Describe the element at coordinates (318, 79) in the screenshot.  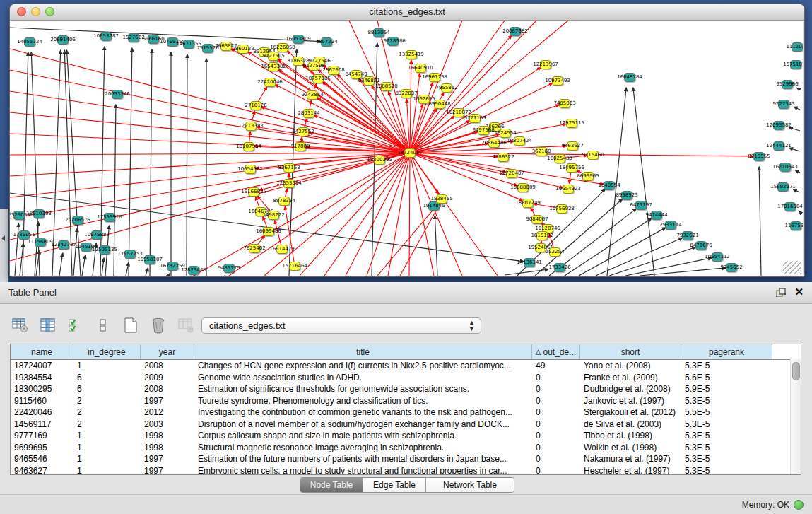
I see `graph-node: 18757685` at that location.